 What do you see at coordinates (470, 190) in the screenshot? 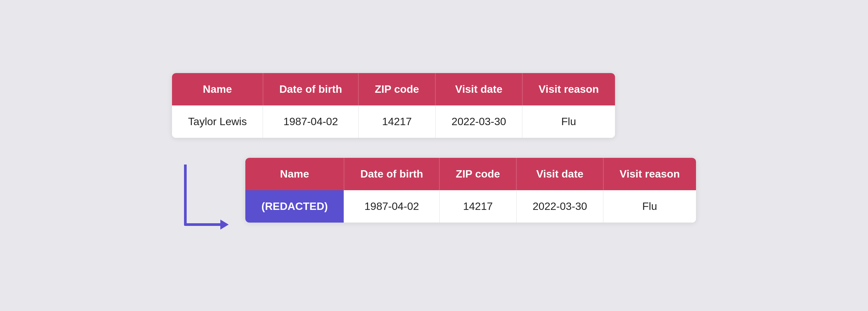
I see `bottom-table: Name Date of birth ZIP code Visit date V…` at bounding box center [470, 190].